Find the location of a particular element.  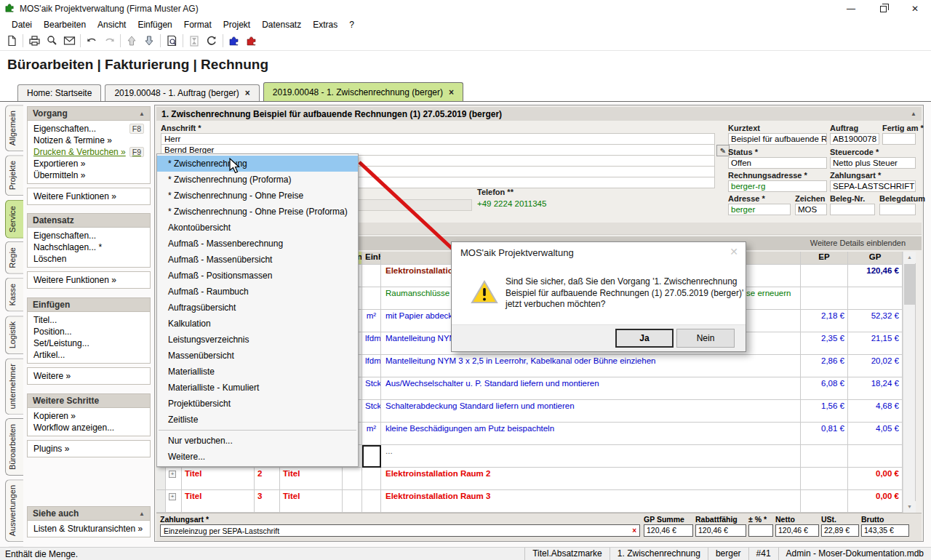

menu-item-kalkulation: Kalkulation is located at coordinates (257, 324).